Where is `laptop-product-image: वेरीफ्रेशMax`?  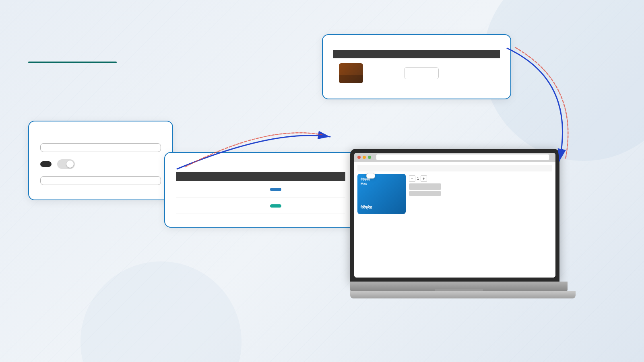
laptop-product-image: वेरीफ्रेशMax is located at coordinates (382, 194).